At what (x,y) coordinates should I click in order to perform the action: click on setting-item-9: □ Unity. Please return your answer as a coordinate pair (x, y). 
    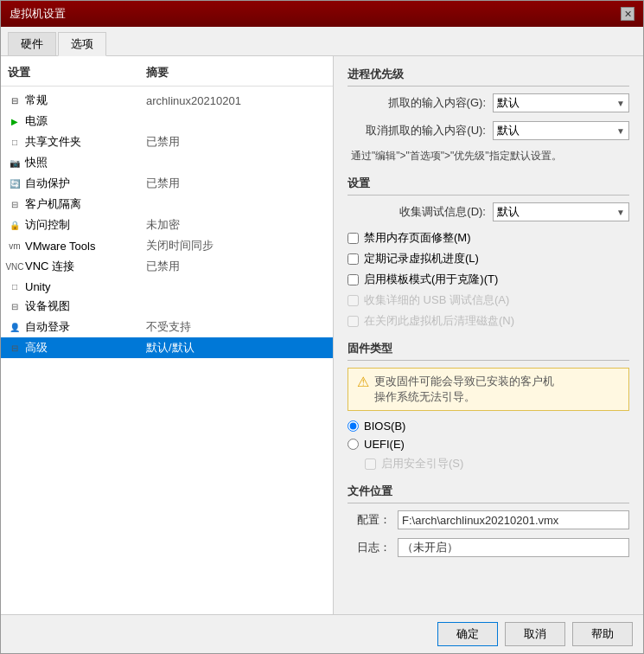
    Looking at the image, I should click on (167, 286).